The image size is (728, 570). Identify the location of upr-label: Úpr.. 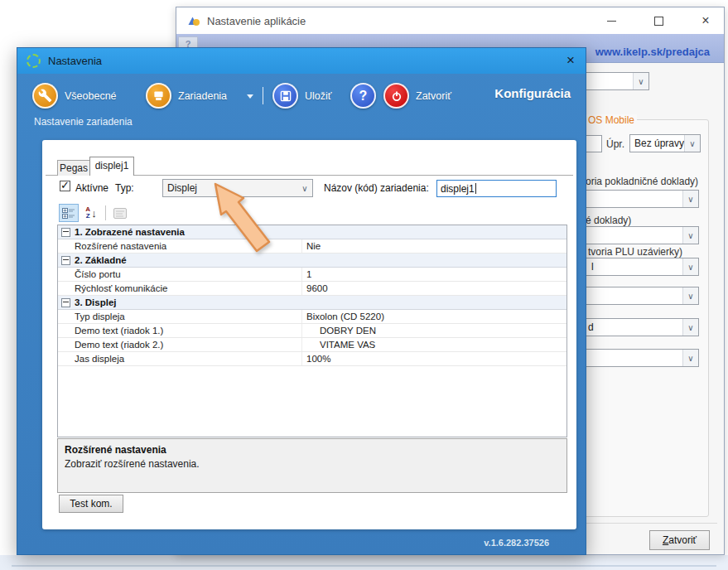
(615, 144).